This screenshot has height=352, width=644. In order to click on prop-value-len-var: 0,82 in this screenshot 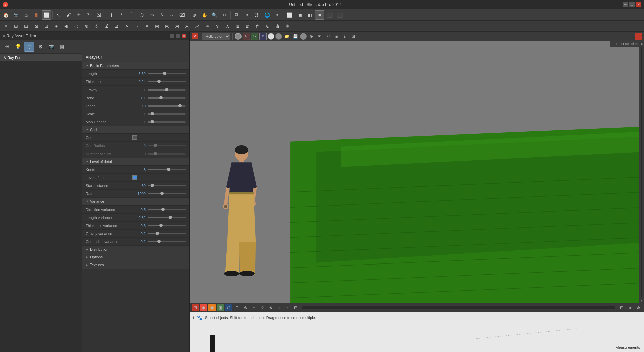, I will do `click(140, 218)`.